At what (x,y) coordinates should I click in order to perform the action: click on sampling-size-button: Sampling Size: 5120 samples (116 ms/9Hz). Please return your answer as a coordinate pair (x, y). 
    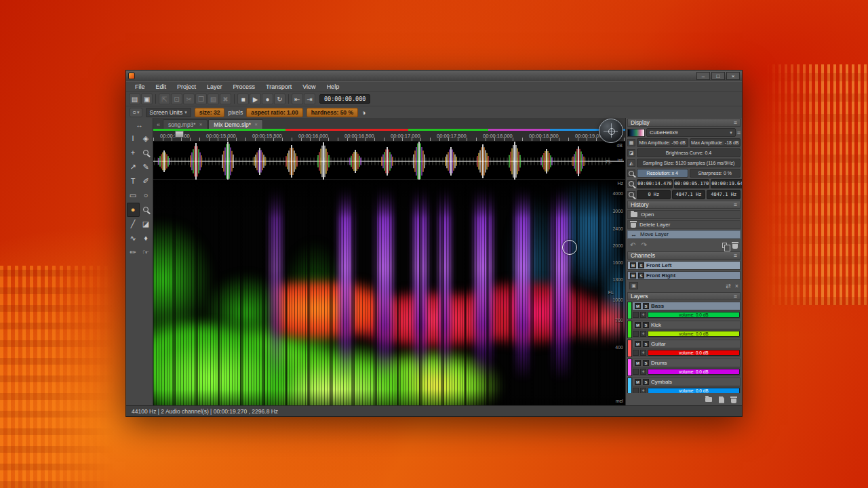
    Looking at the image, I should click on (689, 163).